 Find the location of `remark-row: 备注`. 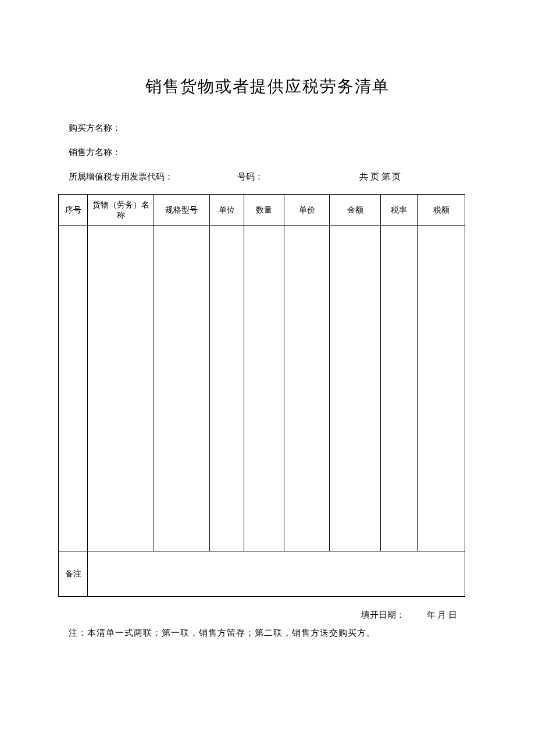

remark-row: 备注 is located at coordinates (262, 574).